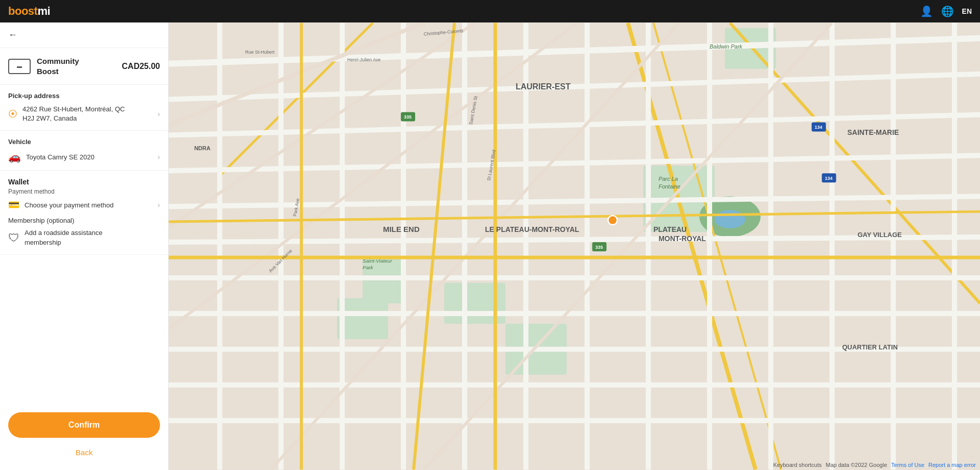 Image resolution: width=980 pixels, height=470 pixels. Describe the element at coordinates (870, 347) in the screenshot. I see `svg-text: QUARTIER LATIN` at that location.